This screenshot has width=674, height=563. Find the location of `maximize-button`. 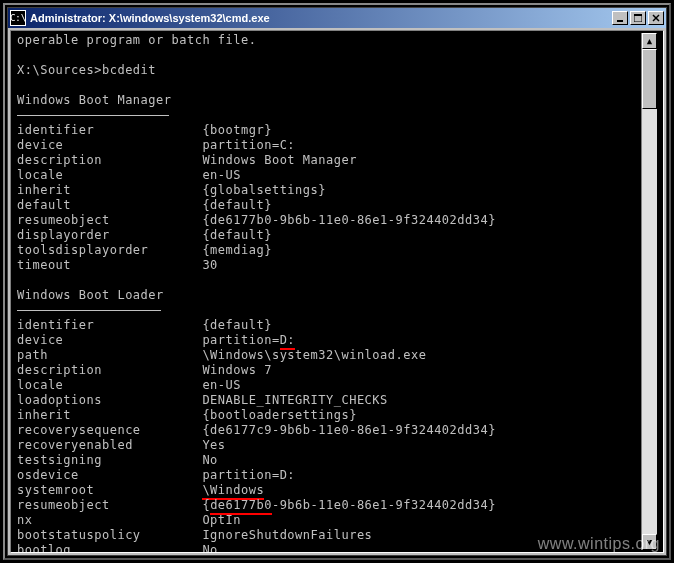

maximize-button is located at coordinates (638, 18).